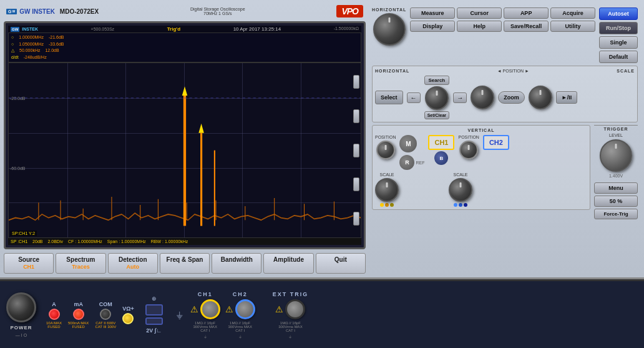 This screenshot has width=644, height=348. Describe the element at coordinates (618, 42) in the screenshot. I see `single-btn: Single` at that location.